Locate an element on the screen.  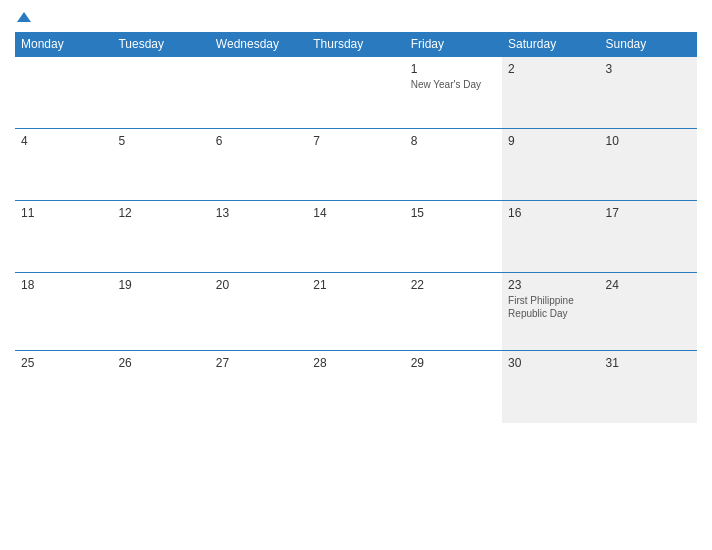
day-cell: 28 is located at coordinates (356, 387).